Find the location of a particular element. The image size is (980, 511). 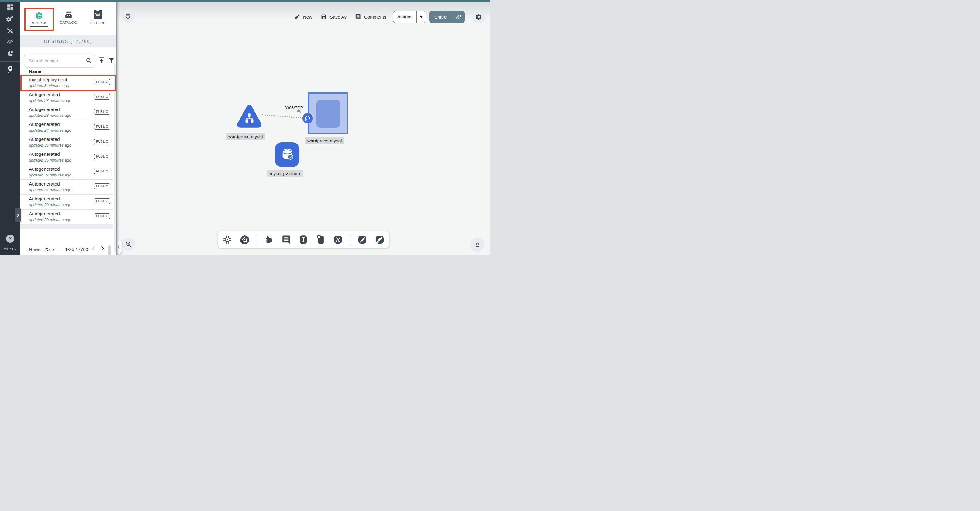

tab-designs: DESIGNS is located at coordinates (39, 19).